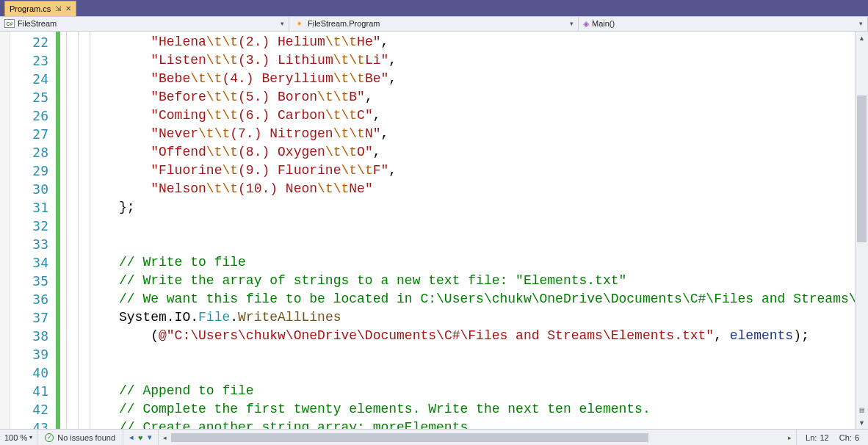 The width and height of the screenshot is (868, 445). What do you see at coordinates (300, 23) in the screenshot?
I see `class-icon: 🔸` at bounding box center [300, 23].